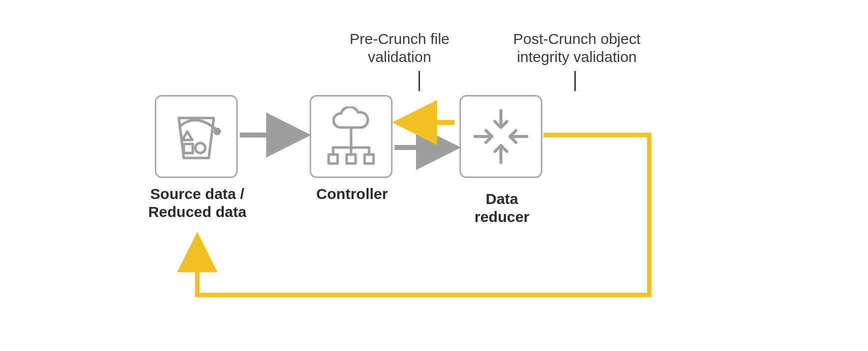 The width and height of the screenshot is (868, 351). Describe the element at coordinates (400, 57) in the screenshot. I see `callout-text: validation` at that location.